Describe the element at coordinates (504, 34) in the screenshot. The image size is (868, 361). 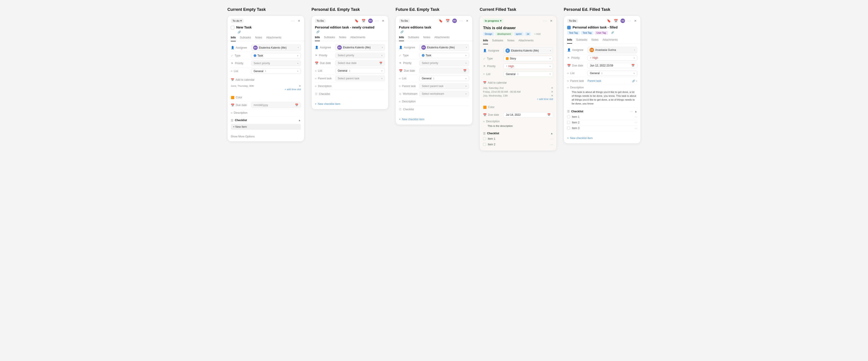
I see `tag-development-4: development` at that location.